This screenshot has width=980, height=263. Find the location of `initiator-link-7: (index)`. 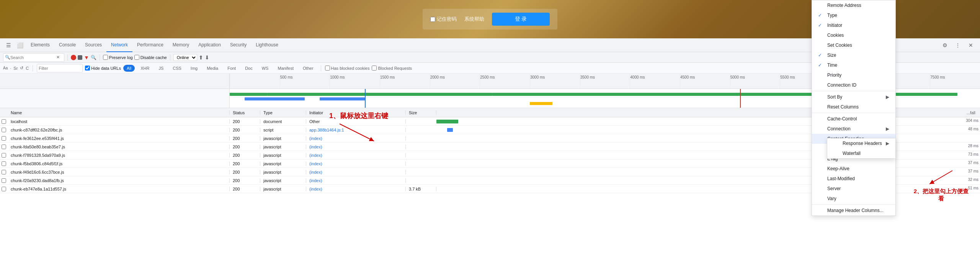

initiator-link-7: (index) is located at coordinates (316, 181).